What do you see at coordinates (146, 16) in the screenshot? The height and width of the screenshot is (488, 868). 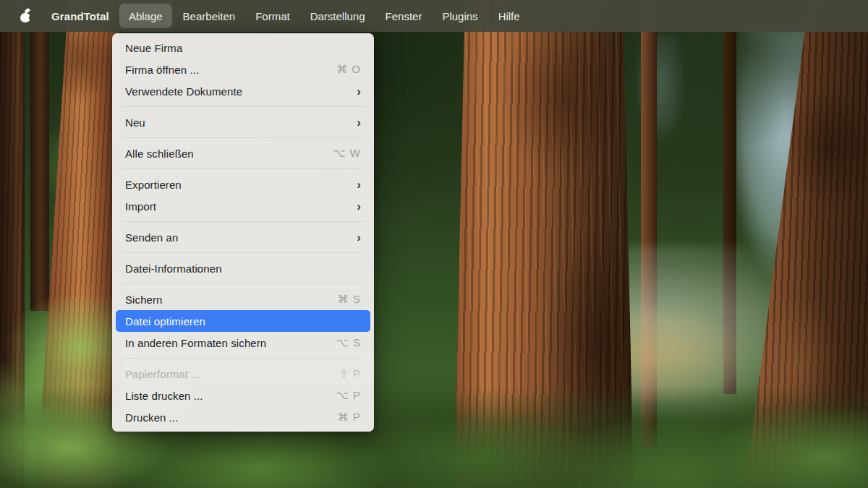 I see `menubar-item-ablage: Ablage` at bounding box center [146, 16].